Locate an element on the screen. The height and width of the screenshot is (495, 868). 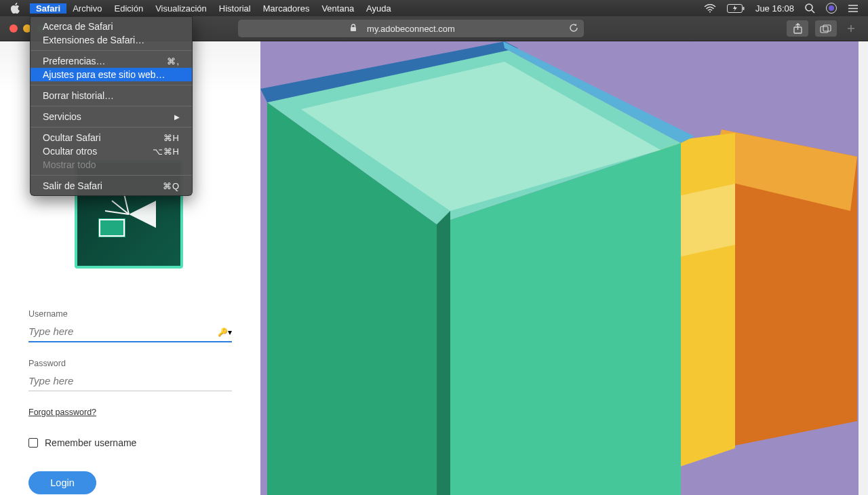
menuitem-servicios: Servicios▶ is located at coordinates (111, 117).